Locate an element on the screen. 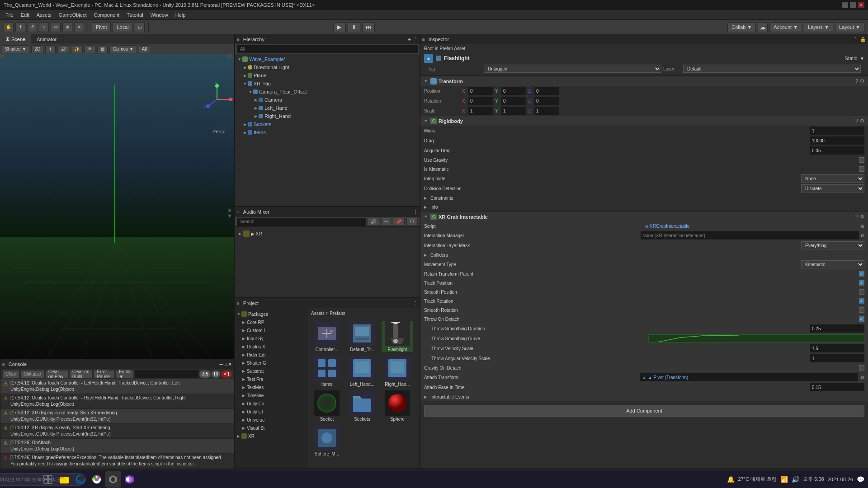 The width and height of the screenshot is (868, 488). throw-angular-velocity-input is located at coordinates (837, 358).